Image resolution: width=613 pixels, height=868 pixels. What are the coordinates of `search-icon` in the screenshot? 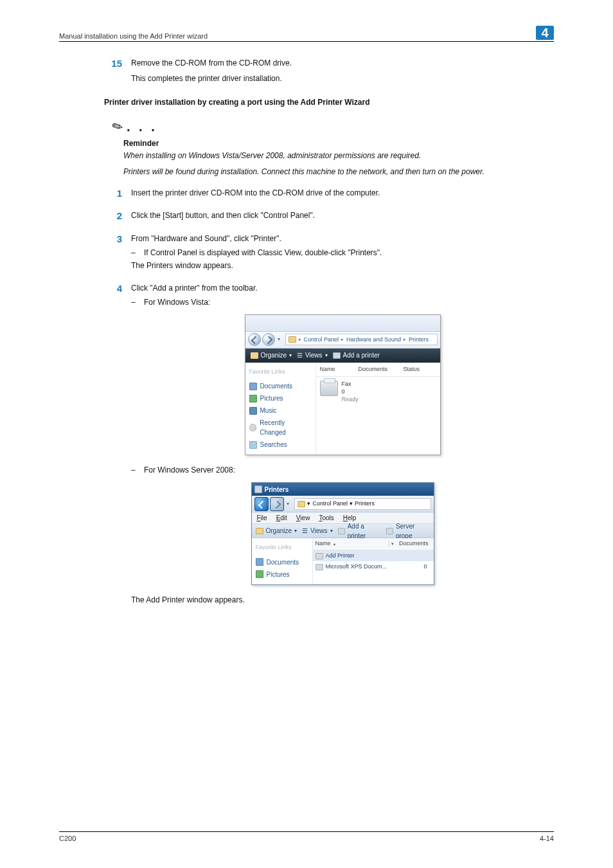 It's located at (253, 445).